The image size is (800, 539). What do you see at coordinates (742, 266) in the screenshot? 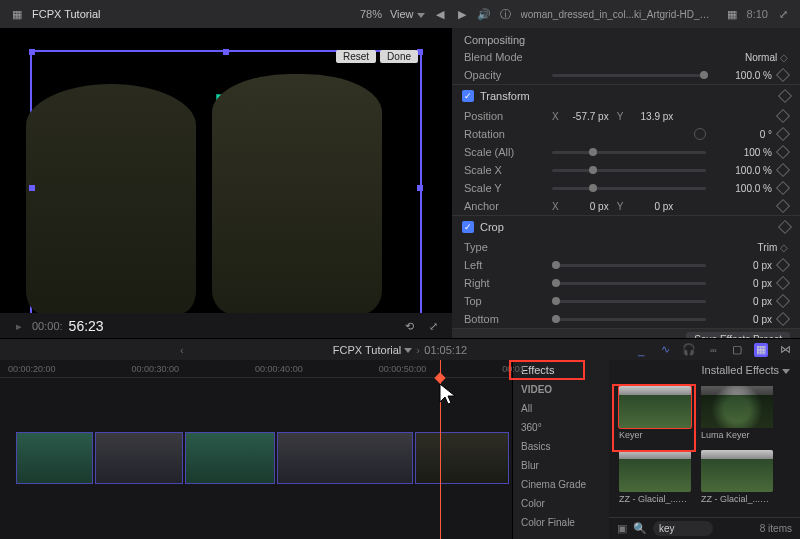
I see `crop-left-value: 0 px` at bounding box center [742, 266].